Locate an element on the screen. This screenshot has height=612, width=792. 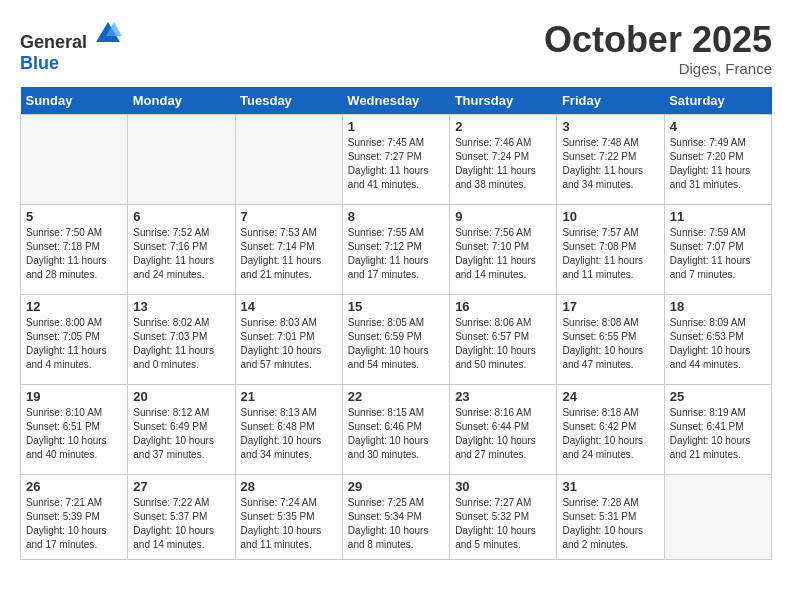
calendar-cell: 25Sunrise: 8:19 AM Sunset: 6:41 PM Dayli… is located at coordinates (718, 429).